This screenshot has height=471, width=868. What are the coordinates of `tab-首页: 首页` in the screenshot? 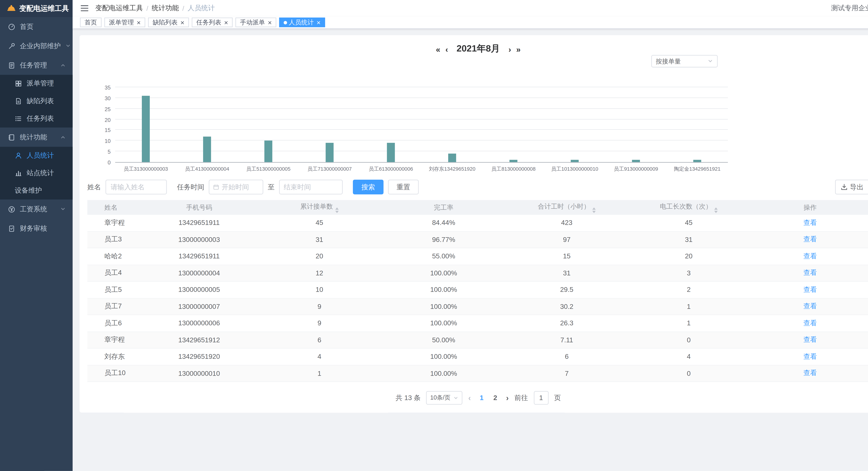 It's located at (91, 22).